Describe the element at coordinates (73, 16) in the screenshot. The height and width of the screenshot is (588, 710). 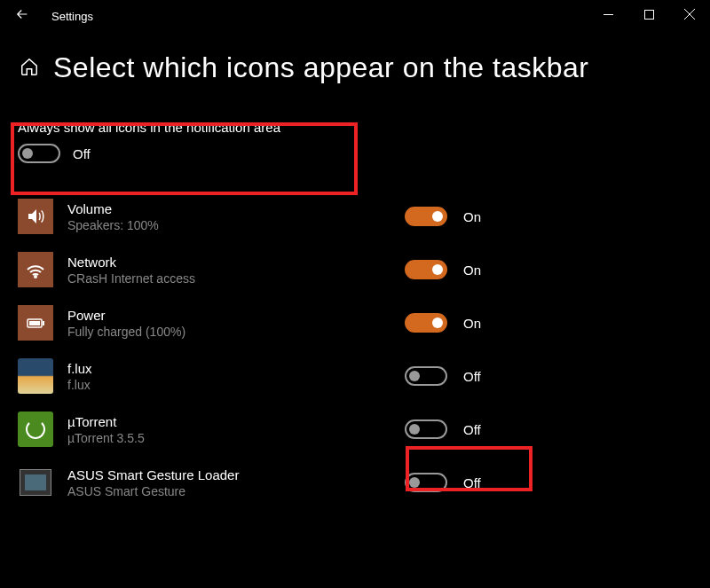
I see `window-title: Settings` at that location.